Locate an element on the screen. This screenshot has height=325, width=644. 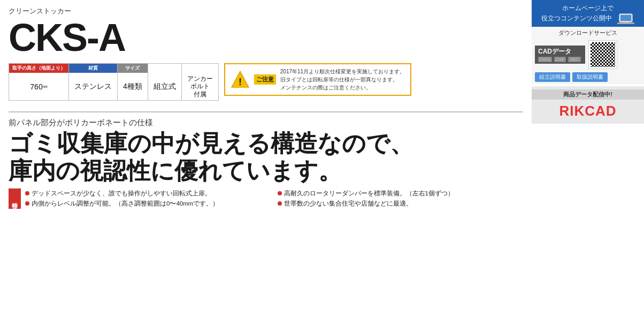
height-number: 760 is located at coordinates (36, 87).